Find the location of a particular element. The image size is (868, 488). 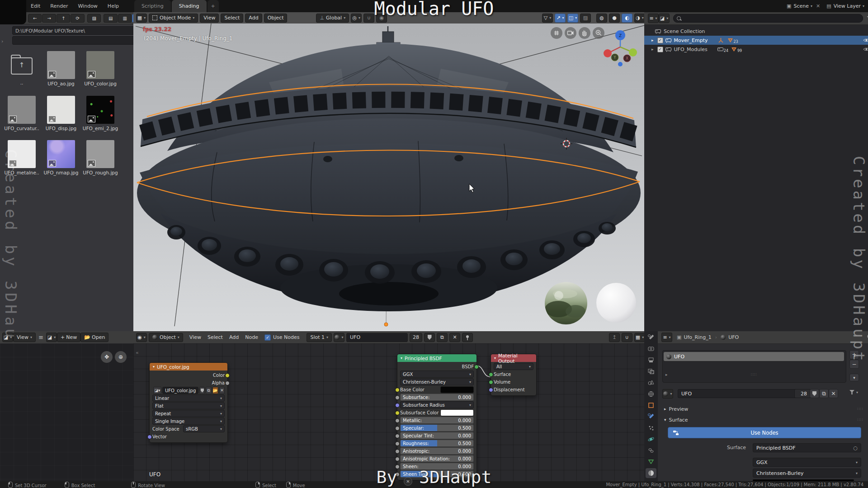

image-texture-node: ▾ UFO_color.jpg Color Alpha ◪▾ UFO_color… is located at coordinates (189, 403).